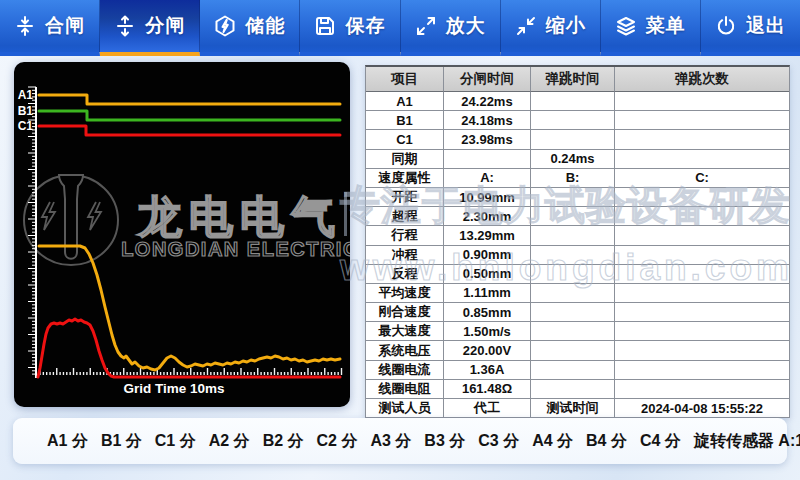  Describe the element at coordinates (766, 26) in the screenshot. I see `toolbar-button-label: 退出` at that location.